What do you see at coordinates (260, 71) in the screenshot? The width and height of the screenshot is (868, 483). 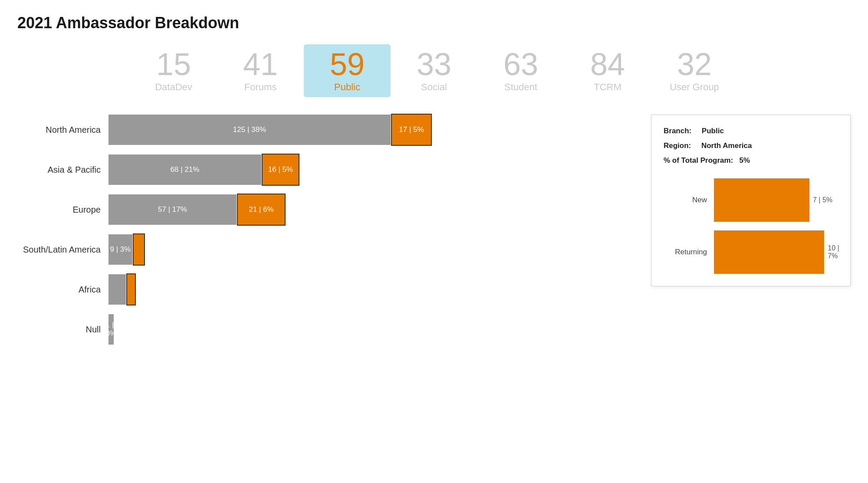 I see `nav-item-forums: 41 Forums` at bounding box center [260, 71].